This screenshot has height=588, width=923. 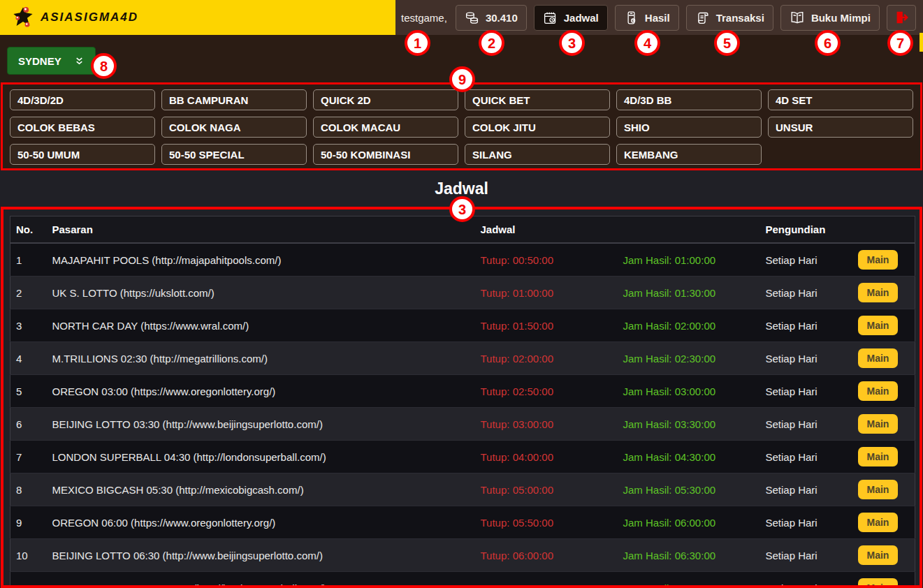 I want to click on nav-jadwal-button: Jadwal, so click(x=571, y=18).